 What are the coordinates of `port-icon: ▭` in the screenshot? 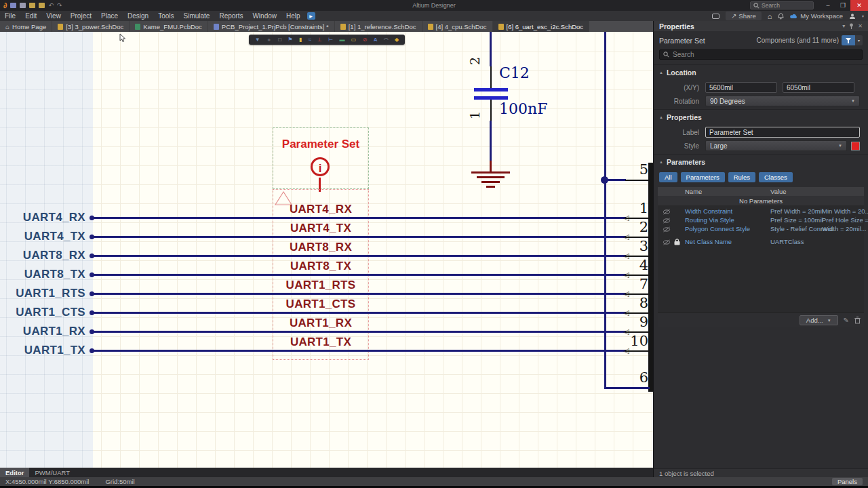 It's located at (354, 39).